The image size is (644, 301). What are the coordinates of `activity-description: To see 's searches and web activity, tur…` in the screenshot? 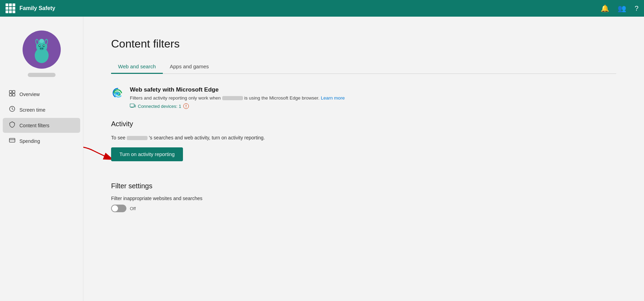 It's located at (364, 138).